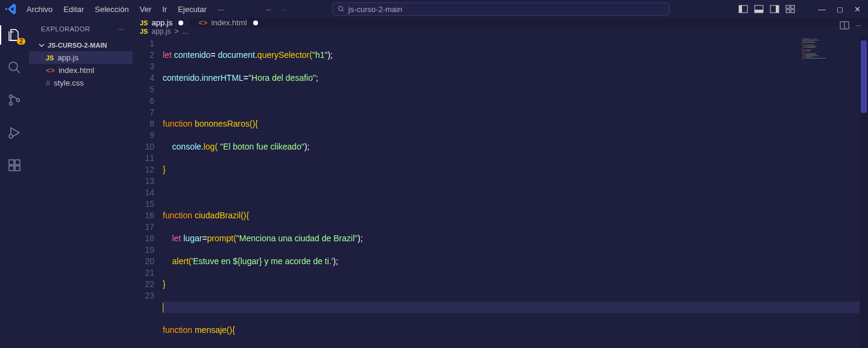 This screenshot has height=348, width=868. I want to click on menu-seleccion: Selección, so click(112, 10).